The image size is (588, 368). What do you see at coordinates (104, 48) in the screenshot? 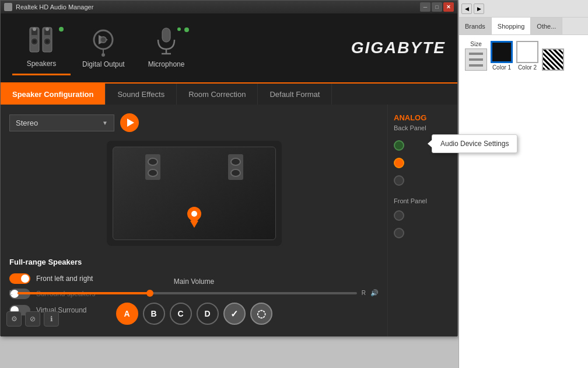
I see `device-digital-output: Digital Output` at bounding box center [104, 48].